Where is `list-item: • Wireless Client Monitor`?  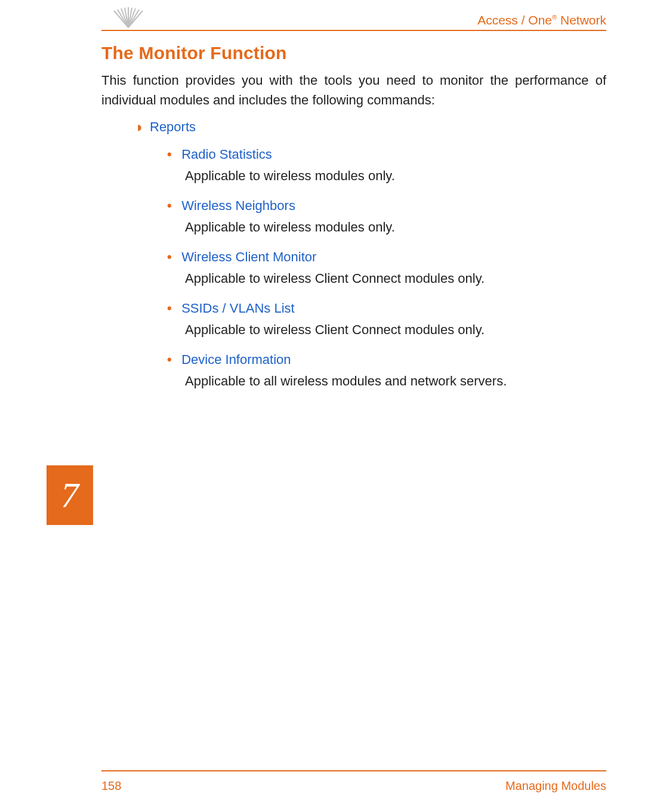
list-item: • Wireless Client Monitor is located at coordinates (242, 257).